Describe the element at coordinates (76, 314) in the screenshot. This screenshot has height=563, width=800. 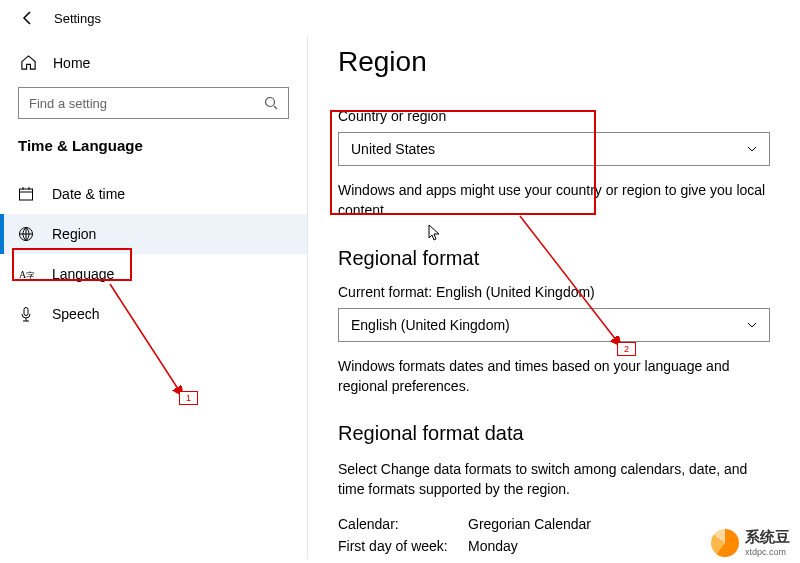
I see `nav-label: Speech` at that location.